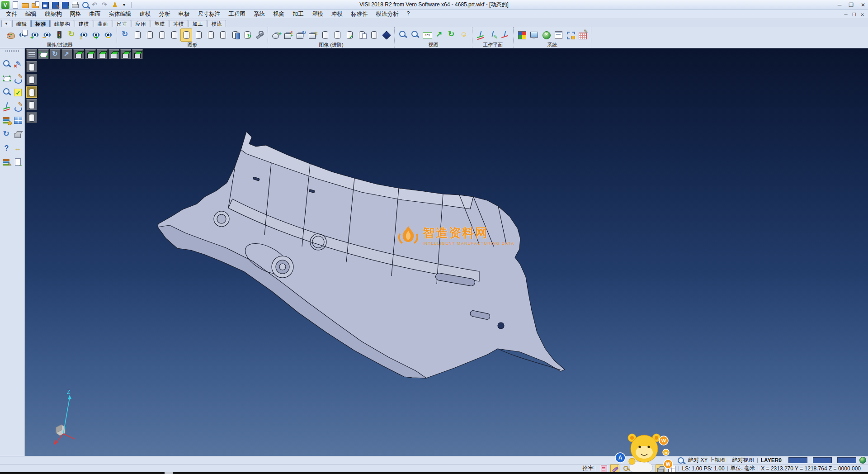 The width and height of the screenshot is (868, 474). I want to click on traffic-light-button, so click(60, 35).